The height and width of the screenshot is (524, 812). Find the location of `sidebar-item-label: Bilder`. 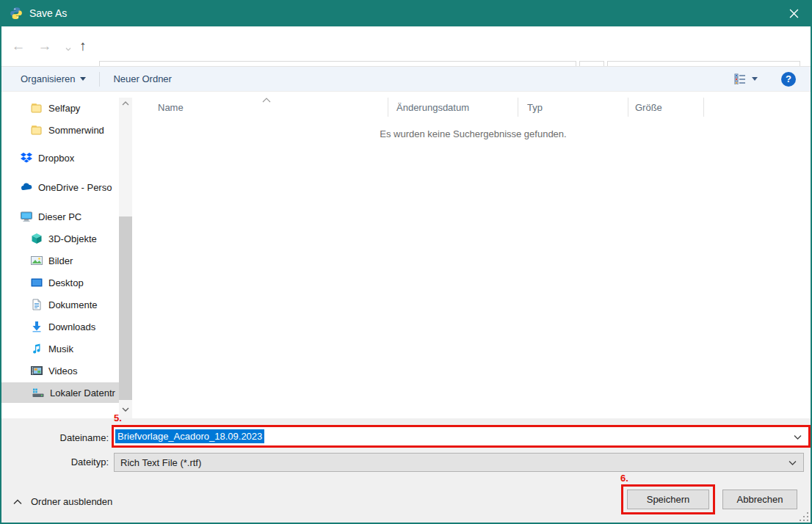

sidebar-item-label: Bilder is located at coordinates (60, 261).